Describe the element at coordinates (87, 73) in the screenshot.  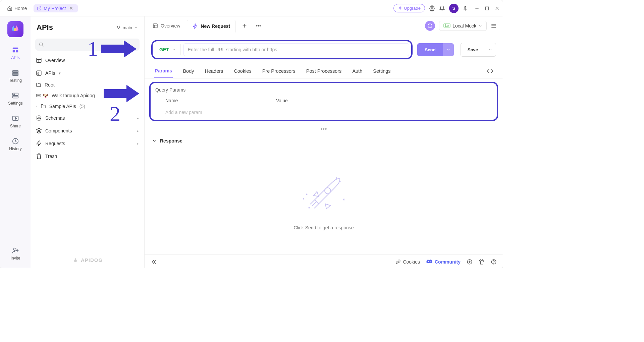
I see `sidebar-apis: {} APIs ▾` at that location.